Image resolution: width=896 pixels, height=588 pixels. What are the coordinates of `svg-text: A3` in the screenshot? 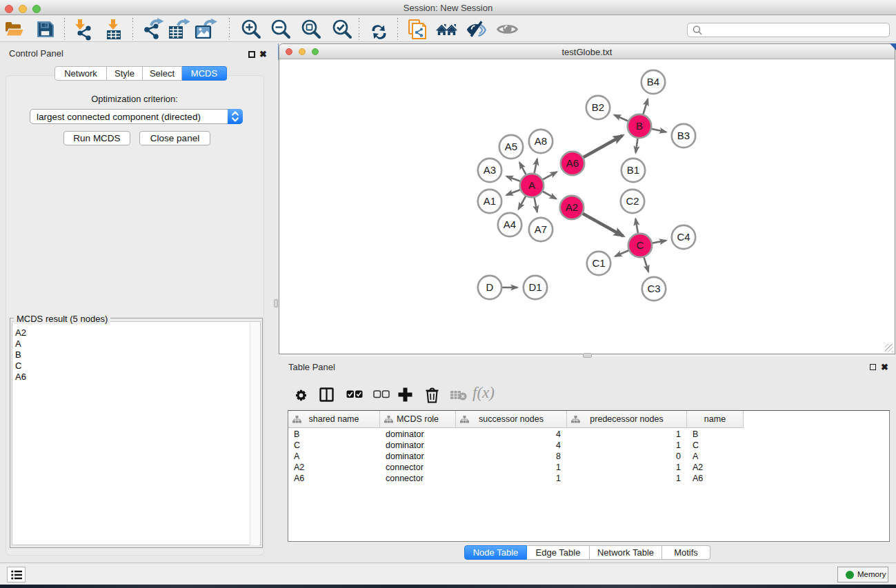 It's located at (490, 170).